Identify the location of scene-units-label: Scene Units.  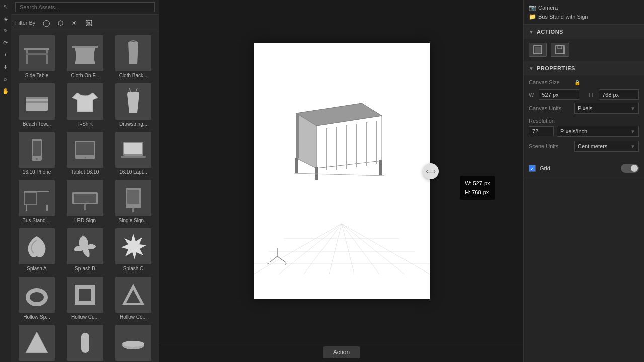
(551, 146).